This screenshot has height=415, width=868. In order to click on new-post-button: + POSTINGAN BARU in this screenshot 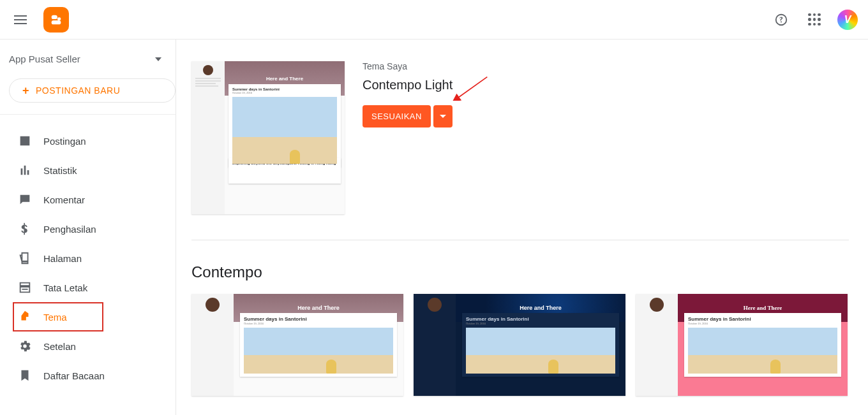, I will do `click(92, 91)`.